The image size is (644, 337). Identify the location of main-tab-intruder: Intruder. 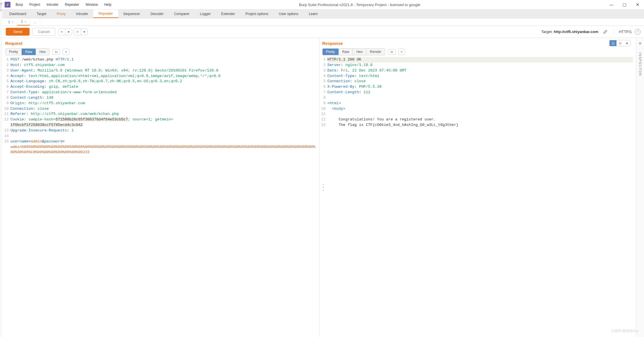
(82, 14).